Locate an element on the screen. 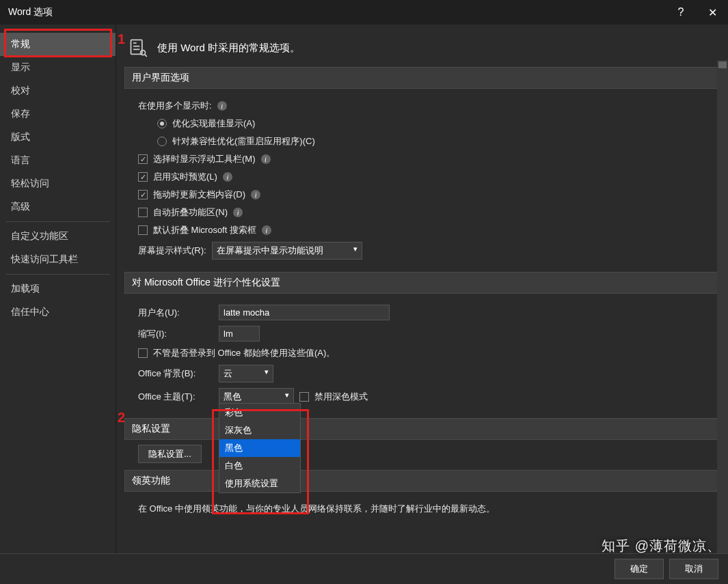  options-icon is located at coordinates (138, 48).